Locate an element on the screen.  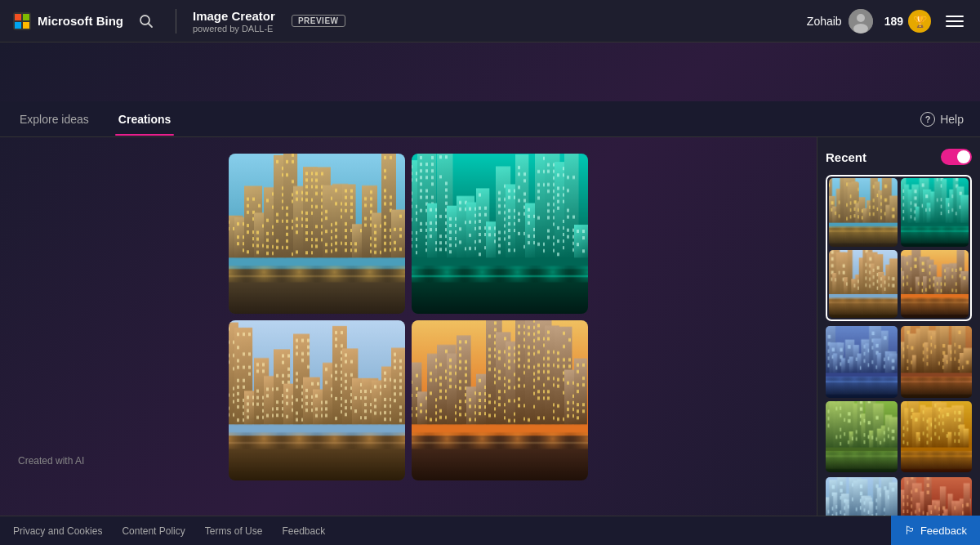
coin-count: 189 is located at coordinates (893, 21).